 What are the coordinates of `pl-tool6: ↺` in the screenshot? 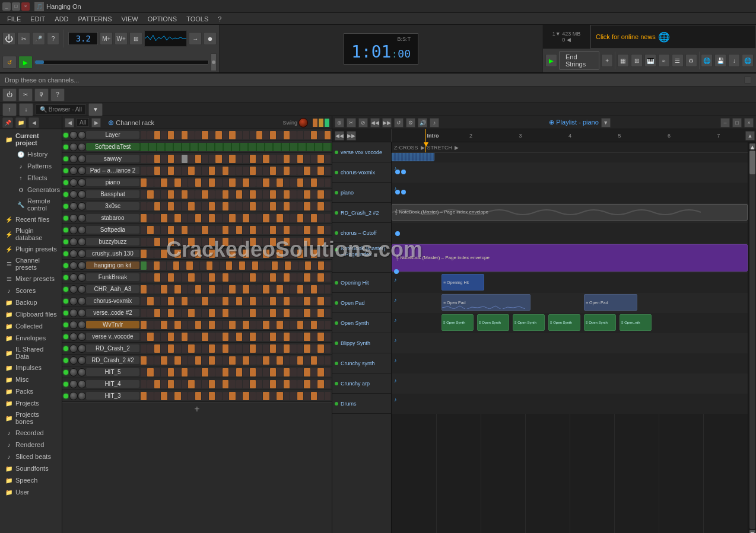 It's located at (399, 123).